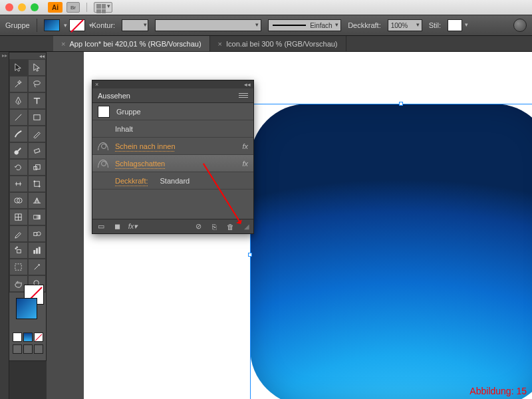 The image size is (532, 399). What do you see at coordinates (19, 101) in the screenshot?
I see `pen-tool` at bounding box center [19, 101].